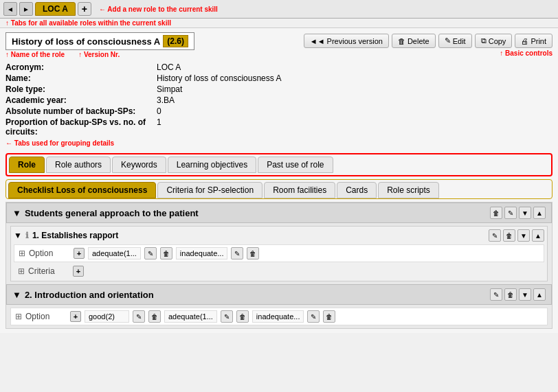 This screenshot has width=558, height=392. I want to click on version-badge: (2.6), so click(176, 41).